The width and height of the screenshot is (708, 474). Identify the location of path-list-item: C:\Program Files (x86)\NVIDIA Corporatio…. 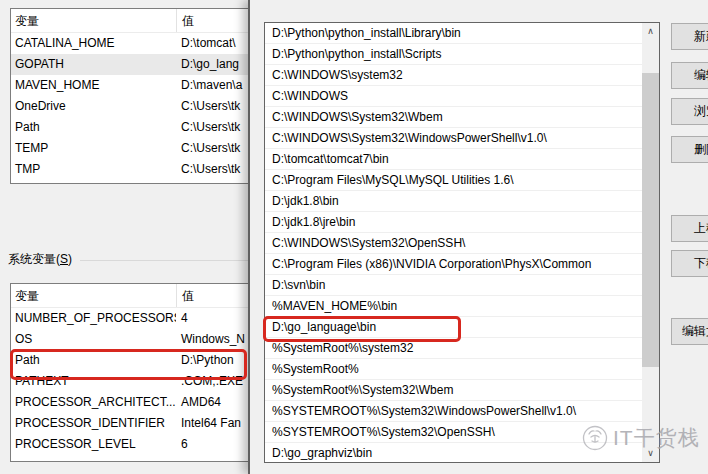
(454, 264).